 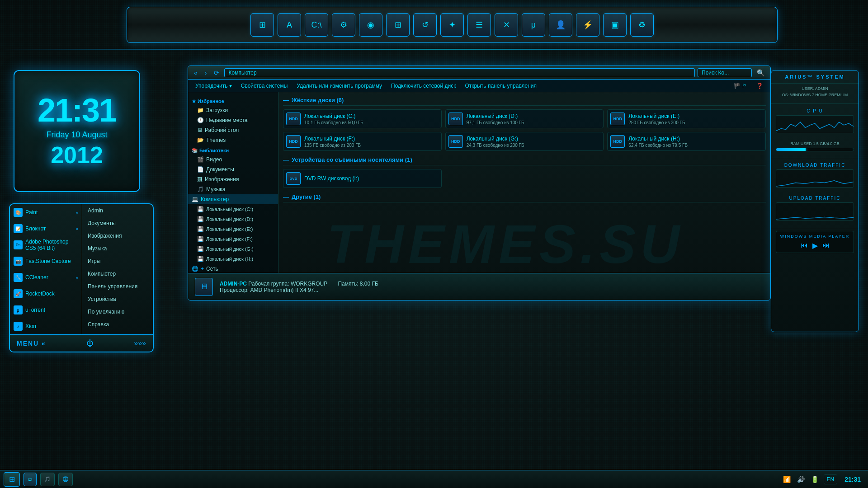 I want to click on toolbar-btn-13: ⚡, so click(x=588, y=25).